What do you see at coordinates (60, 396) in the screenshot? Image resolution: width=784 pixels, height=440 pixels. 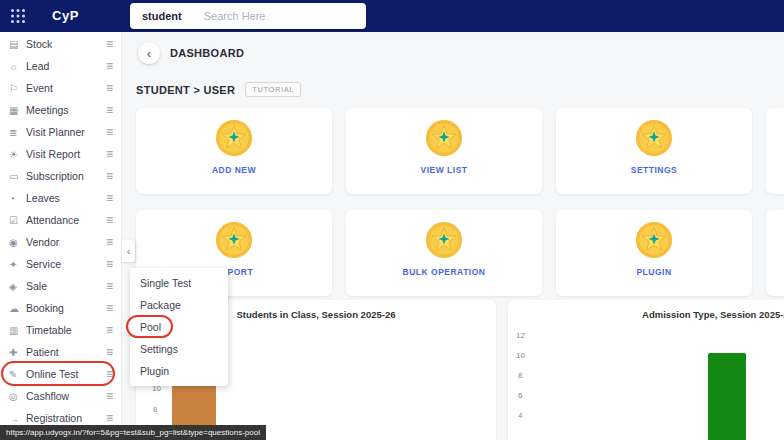 I see `sidebar-item-cashflow: ◎Cashflow≡` at bounding box center [60, 396].